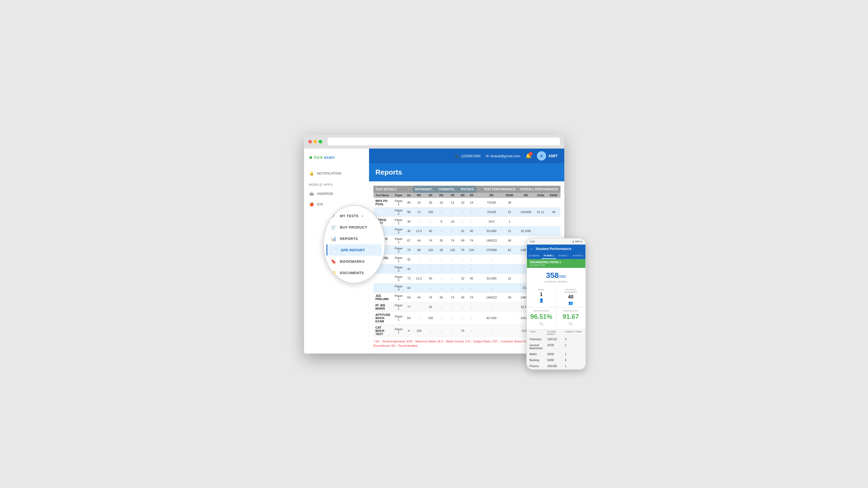 The image size is (868, 488). I want to click on col-math-ms: MS, so click(419, 195).